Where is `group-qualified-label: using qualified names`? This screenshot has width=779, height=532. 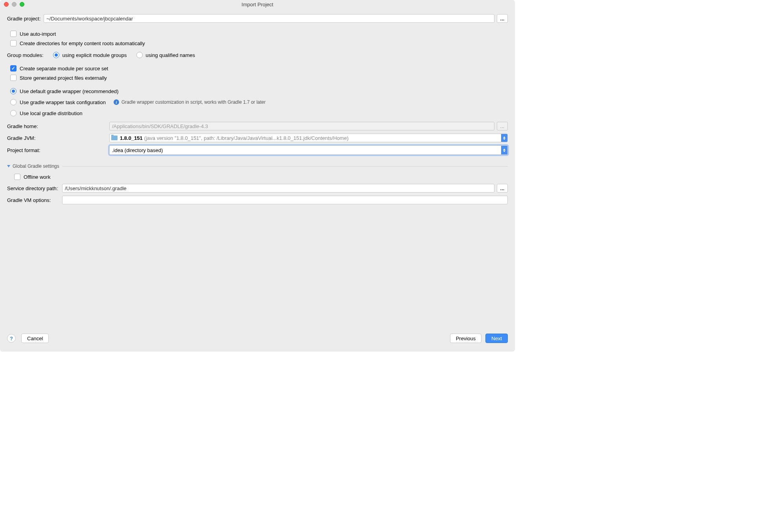
group-qualified-label: using qualified names is located at coordinates (171, 55).